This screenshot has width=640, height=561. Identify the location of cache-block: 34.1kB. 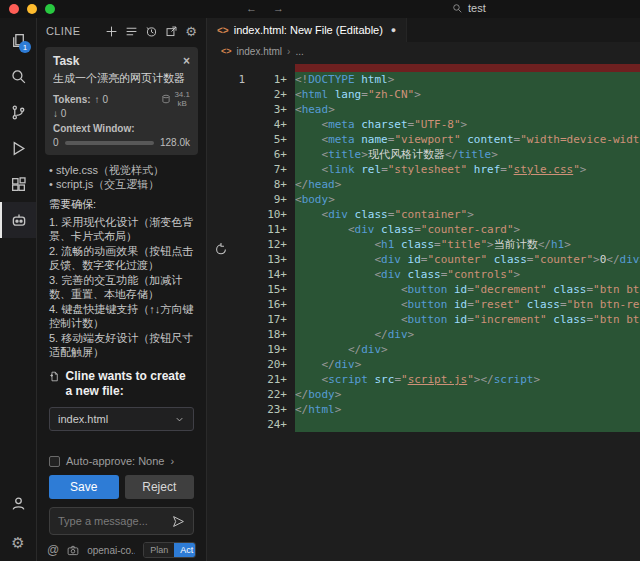
(176, 99).